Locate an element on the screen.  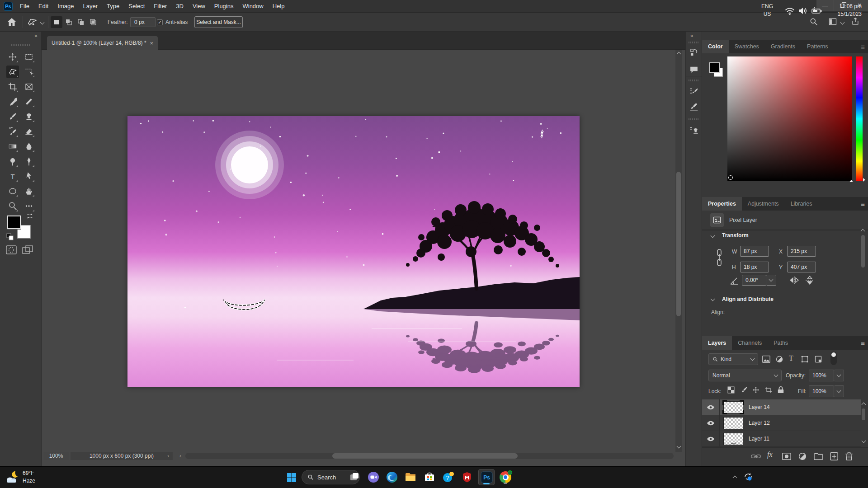
y-input: 407 px is located at coordinates (802, 267).